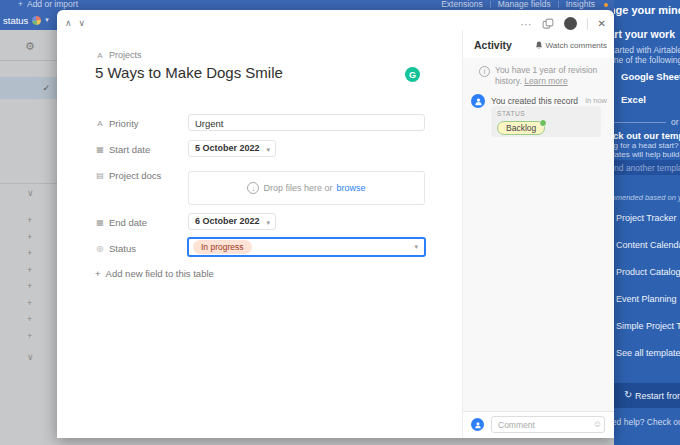 This screenshot has height=445, width=680. What do you see at coordinates (116, 248) in the screenshot?
I see `field-label-status: ◎ Status` at bounding box center [116, 248].